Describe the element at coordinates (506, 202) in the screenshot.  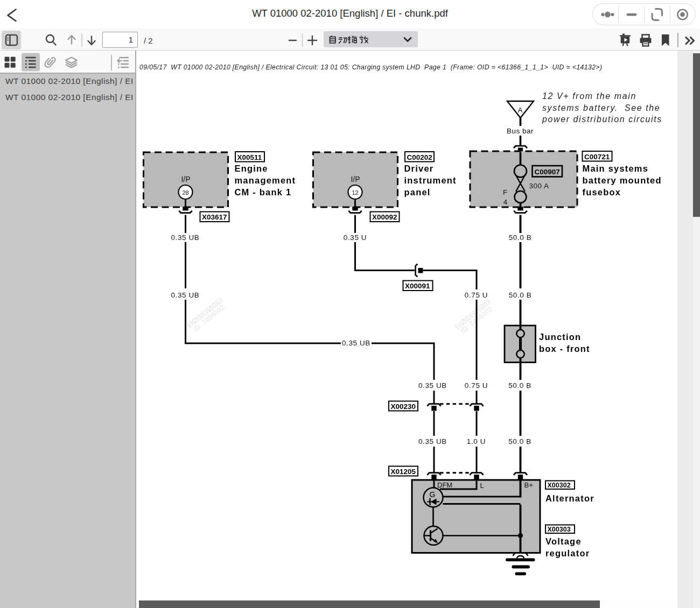
I see `svg-text: 4` at that location.